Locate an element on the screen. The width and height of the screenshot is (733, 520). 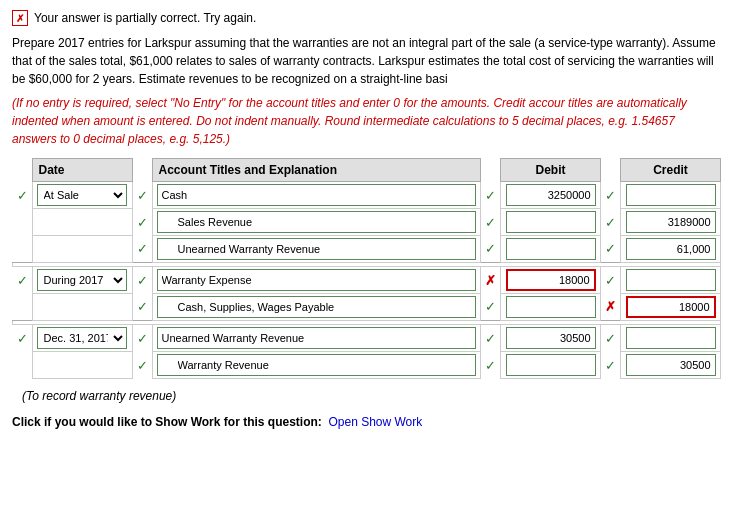
date-select: At Sale is located at coordinates (82, 195).